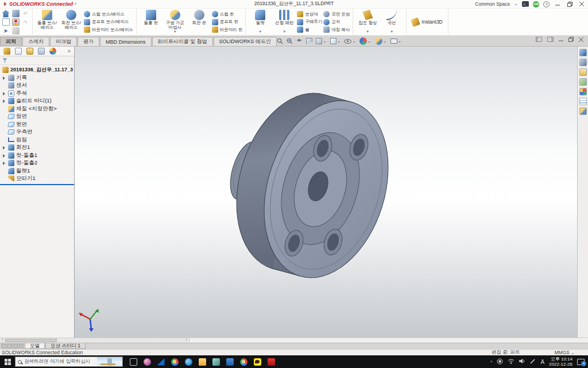  I want to click on start-button, so click(7, 362).